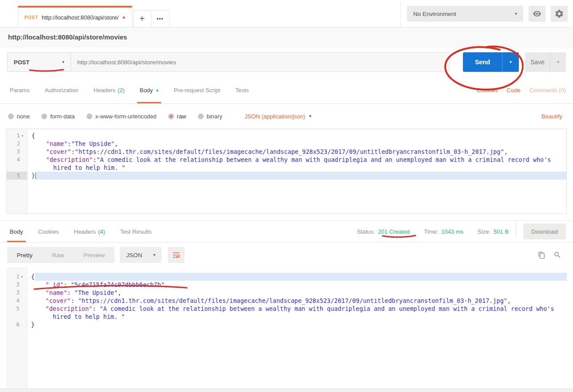 The image size is (573, 392). What do you see at coordinates (25, 255) in the screenshot?
I see `view-mode-pretty: Pretty` at bounding box center [25, 255].